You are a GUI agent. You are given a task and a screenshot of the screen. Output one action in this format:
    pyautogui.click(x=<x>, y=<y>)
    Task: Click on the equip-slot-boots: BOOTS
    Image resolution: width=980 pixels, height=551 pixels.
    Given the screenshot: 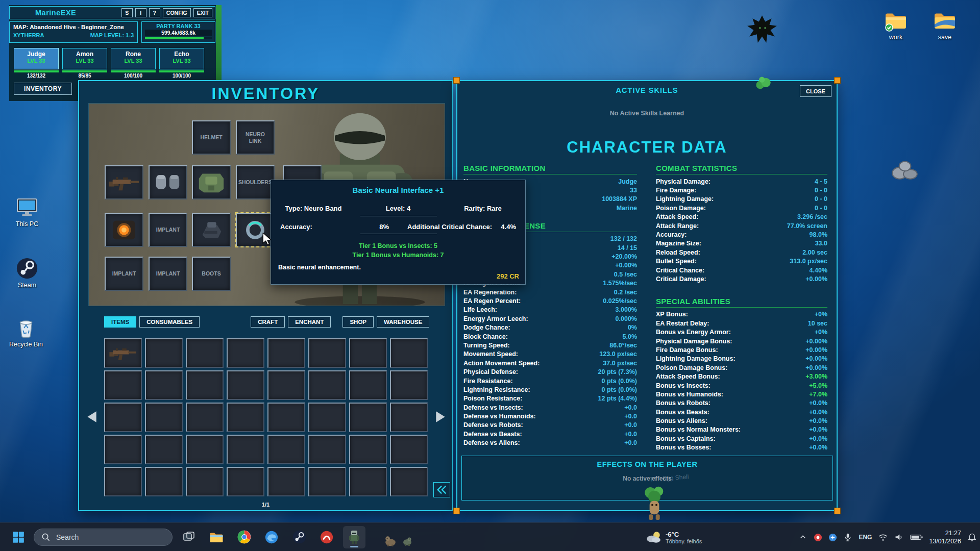 What is the action you would take?
    pyautogui.click(x=211, y=273)
    